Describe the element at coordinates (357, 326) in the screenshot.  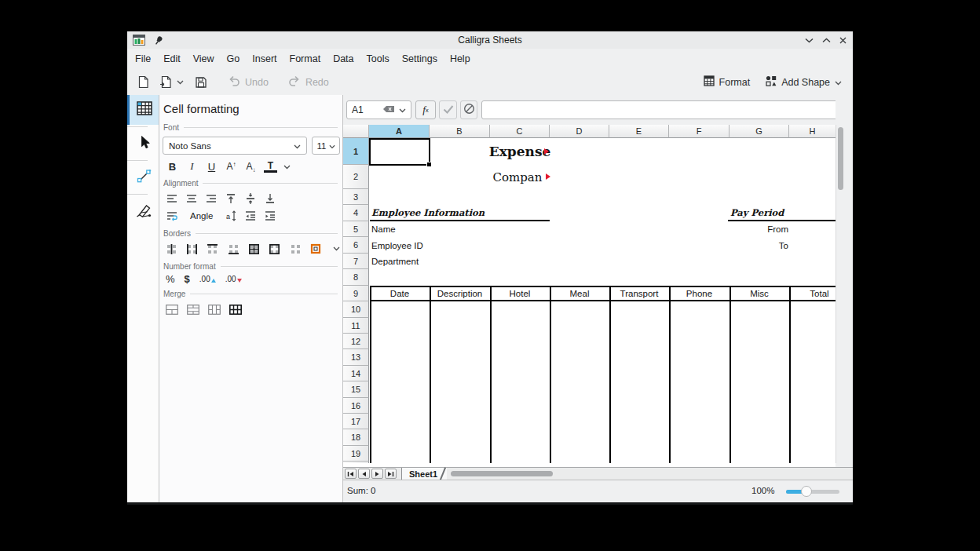
I see `row-header-11: 11` at that location.